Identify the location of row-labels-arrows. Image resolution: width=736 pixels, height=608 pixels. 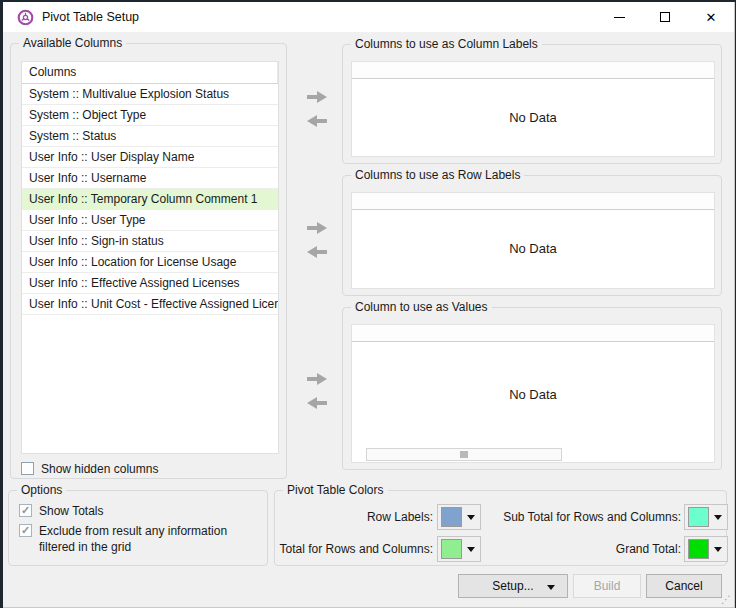
(317, 240).